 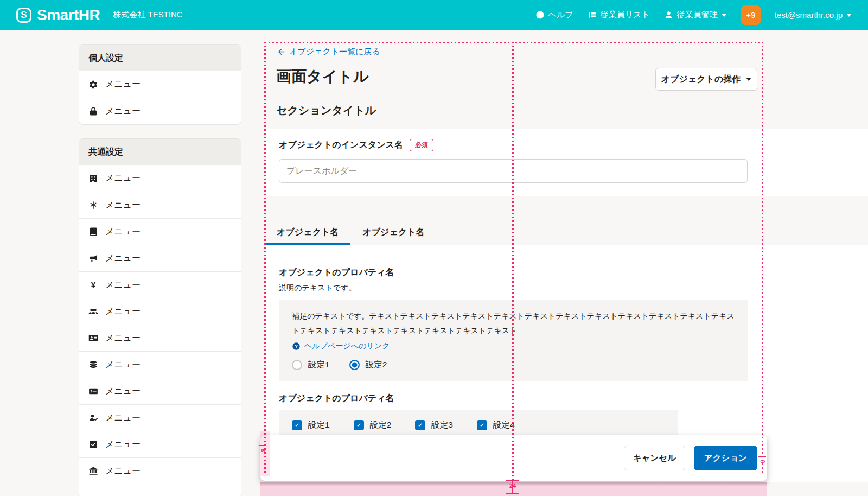 What do you see at coordinates (726, 458) in the screenshot?
I see `action-button: アクション` at bounding box center [726, 458].